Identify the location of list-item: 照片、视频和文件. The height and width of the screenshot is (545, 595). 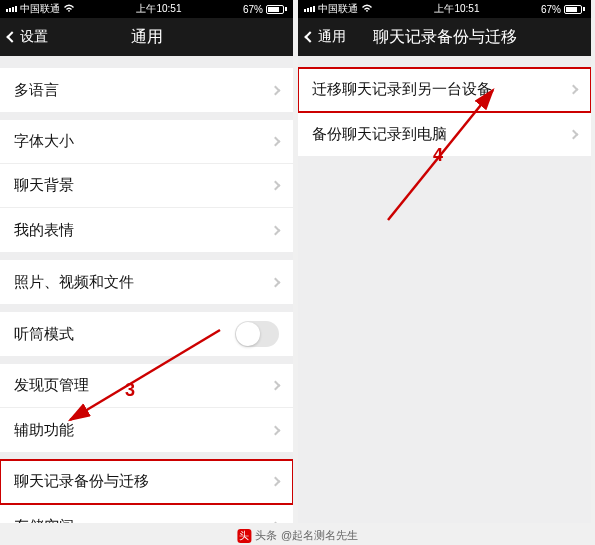
(146, 282).